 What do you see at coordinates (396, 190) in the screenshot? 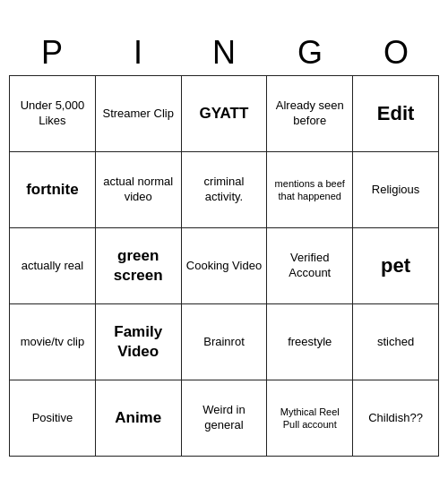
I see `table-cell: Religious` at bounding box center [396, 190].